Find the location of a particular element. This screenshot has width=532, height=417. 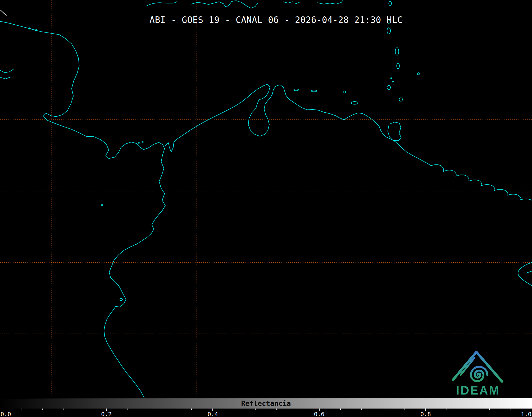

axis-tick-label: 1.0 is located at coordinates (526, 414).